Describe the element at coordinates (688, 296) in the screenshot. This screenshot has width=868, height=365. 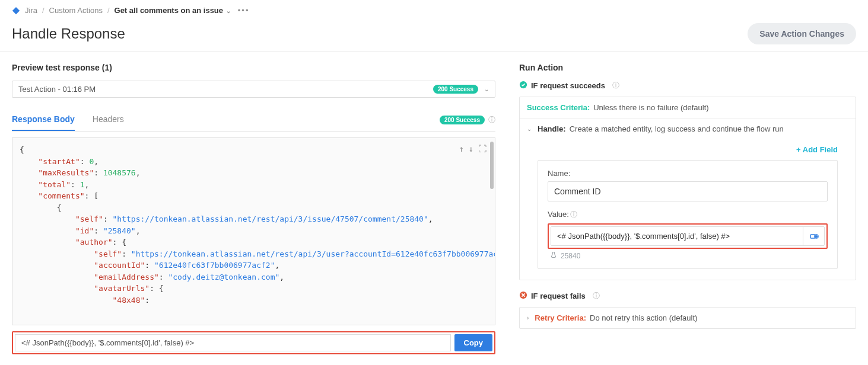
I see `if-fails-row: IF request fails ⓘ` at that location.